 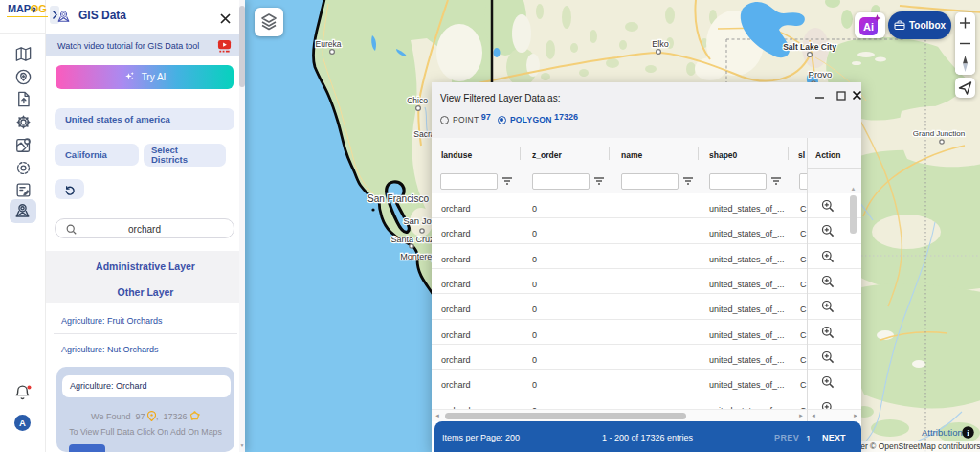 I want to click on svg-text: Chico, so click(x=417, y=101).